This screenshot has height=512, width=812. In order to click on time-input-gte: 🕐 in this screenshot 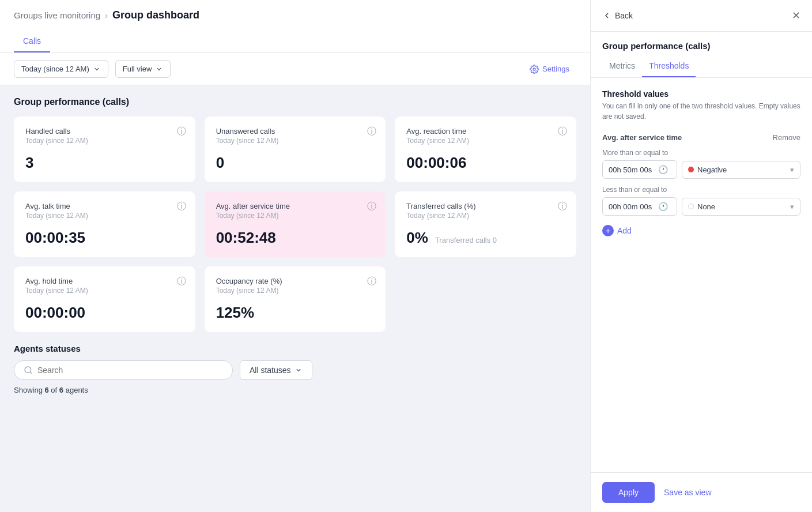, I will do `click(640, 170)`.